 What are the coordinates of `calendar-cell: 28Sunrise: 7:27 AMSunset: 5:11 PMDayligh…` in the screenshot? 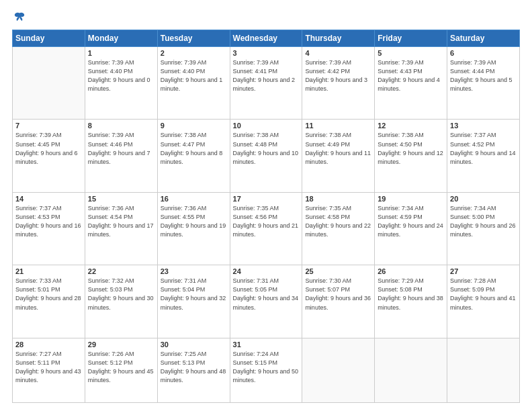 It's located at (49, 370).